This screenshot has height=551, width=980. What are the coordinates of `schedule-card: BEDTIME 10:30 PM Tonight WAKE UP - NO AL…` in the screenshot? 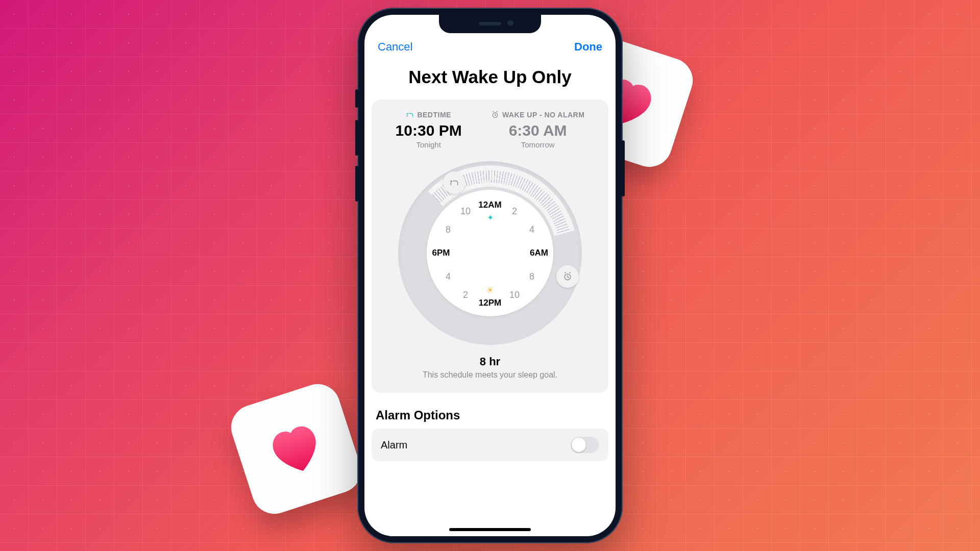 It's located at (490, 246).